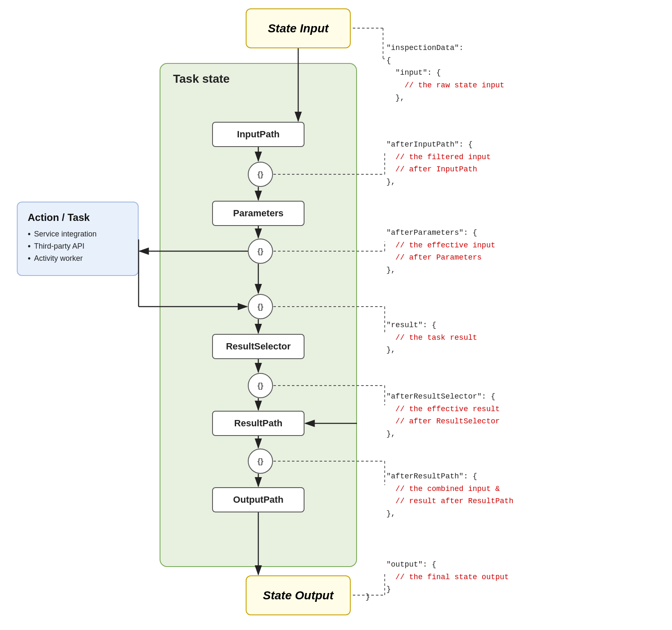 This screenshot has width=672, height=630. What do you see at coordinates (259, 423) in the screenshot?
I see `resultpath-label: ResultPath` at bounding box center [259, 423].